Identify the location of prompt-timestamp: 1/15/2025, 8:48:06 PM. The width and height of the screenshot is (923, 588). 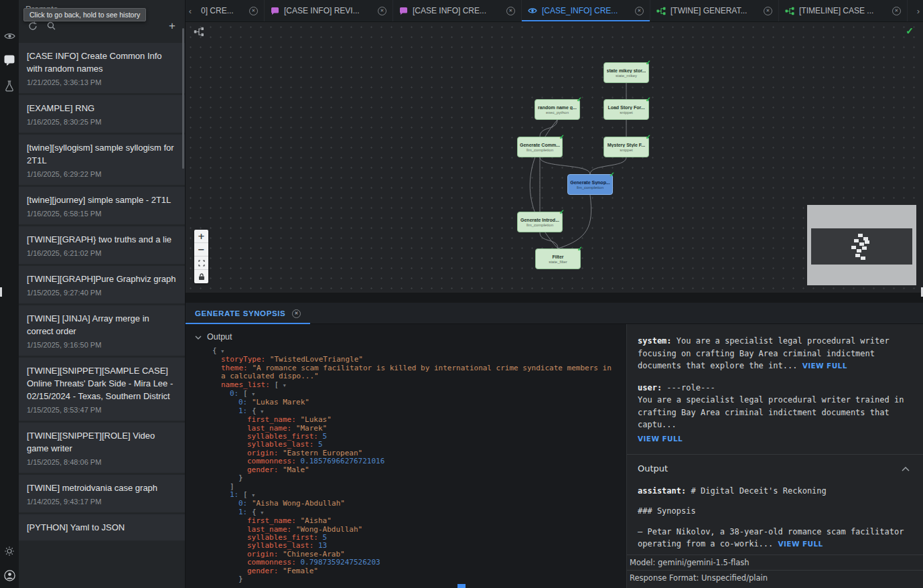
(102, 462).